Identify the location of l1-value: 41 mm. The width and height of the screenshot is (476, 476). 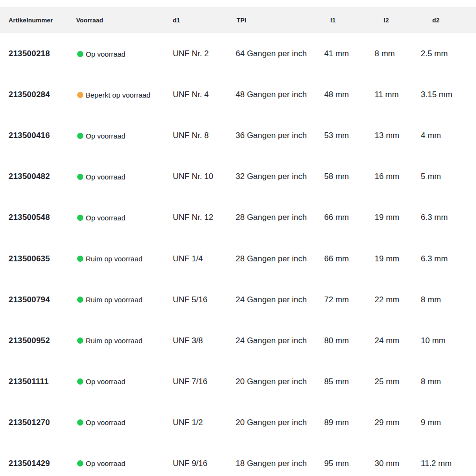
(349, 54).